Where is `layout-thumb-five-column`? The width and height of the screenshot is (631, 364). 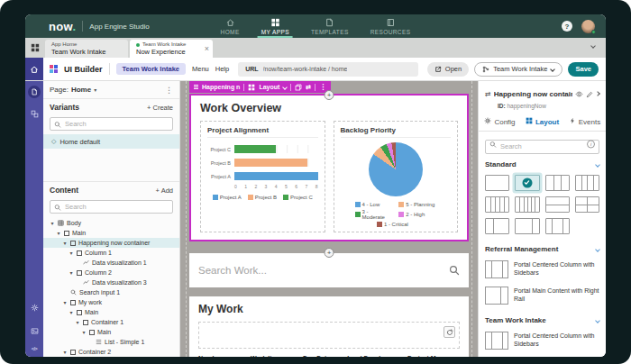 layout-thumb-five-column is located at coordinates (498, 205).